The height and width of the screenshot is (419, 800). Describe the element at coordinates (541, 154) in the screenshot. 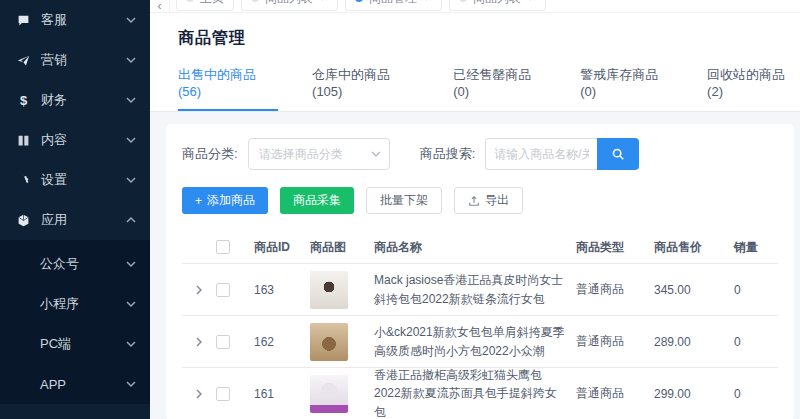

I see `search-input` at that location.